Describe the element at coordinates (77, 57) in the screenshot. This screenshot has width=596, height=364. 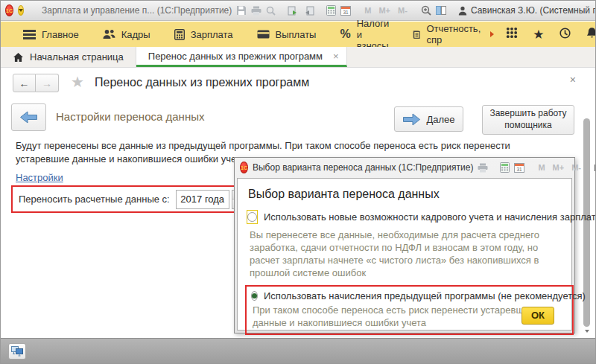
I see `tab-label: Начальная страница` at that location.